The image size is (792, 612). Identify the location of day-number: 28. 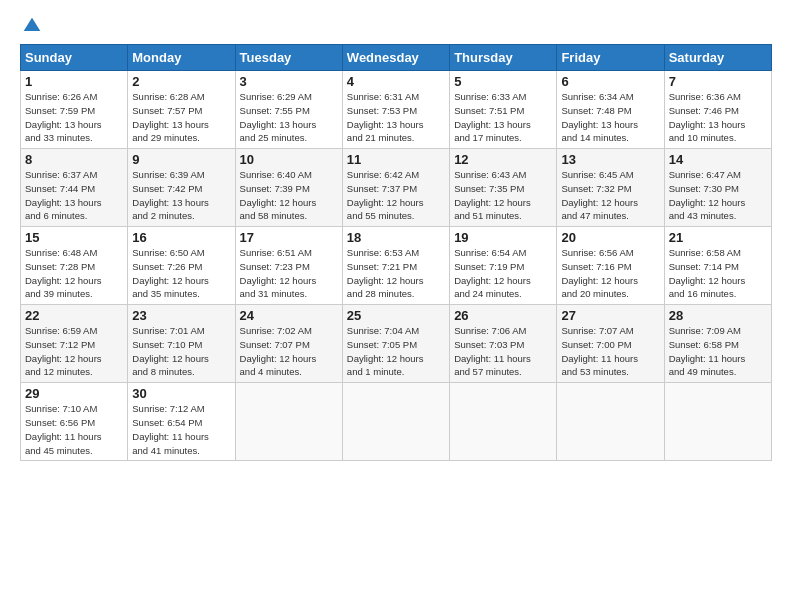
(718, 316).